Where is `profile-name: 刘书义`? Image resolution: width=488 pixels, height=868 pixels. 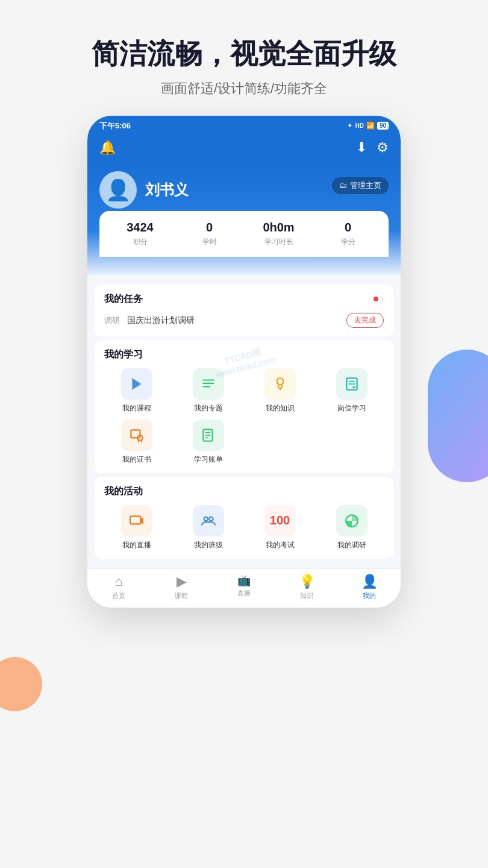
profile-name: 刘书义 is located at coordinates (167, 190).